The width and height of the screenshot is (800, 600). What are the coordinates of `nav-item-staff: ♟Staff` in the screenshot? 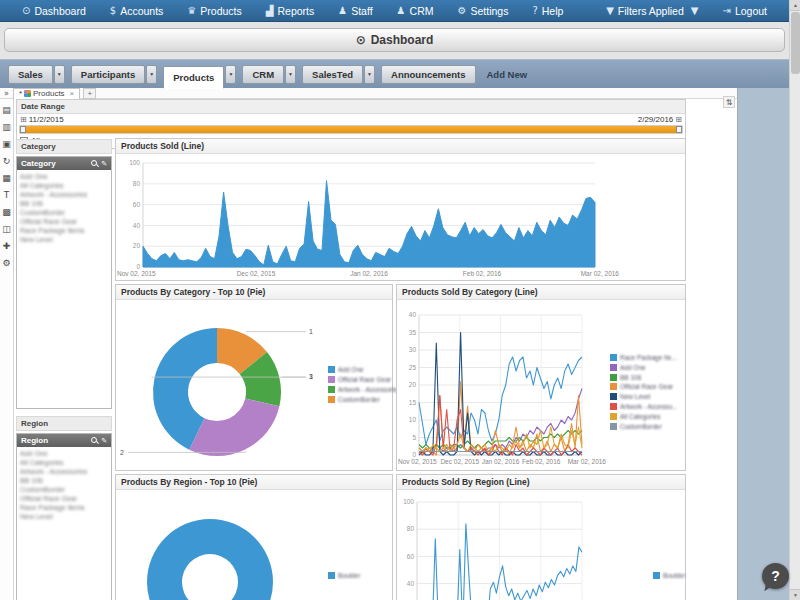 It's located at (355, 11).